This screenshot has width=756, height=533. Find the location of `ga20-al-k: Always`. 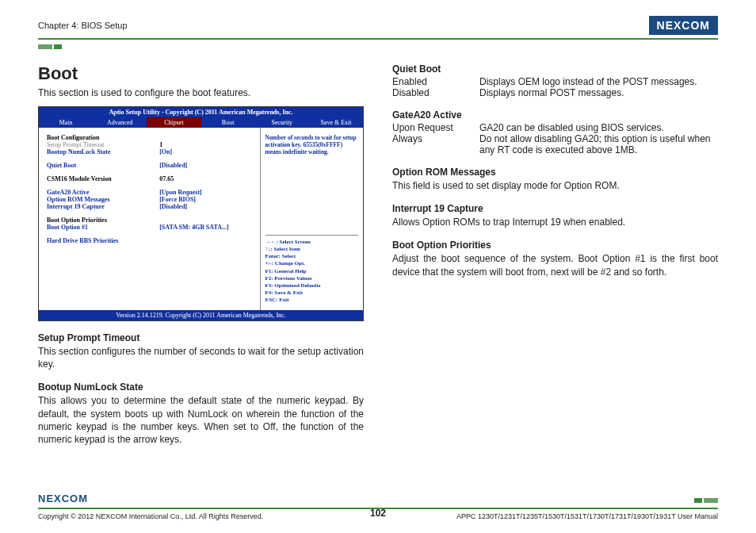

ga20-al-k: Always is located at coordinates (436, 144).